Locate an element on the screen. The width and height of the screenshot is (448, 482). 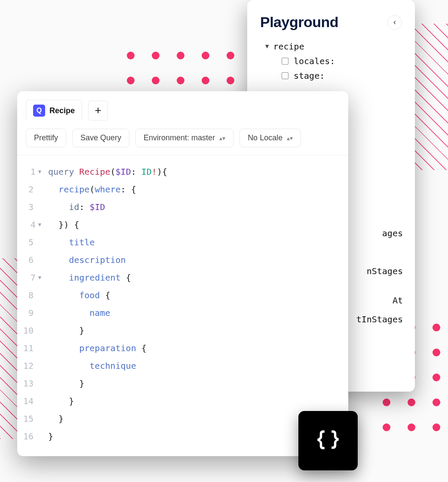
tab-label: Recipe is located at coordinates (62, 111).